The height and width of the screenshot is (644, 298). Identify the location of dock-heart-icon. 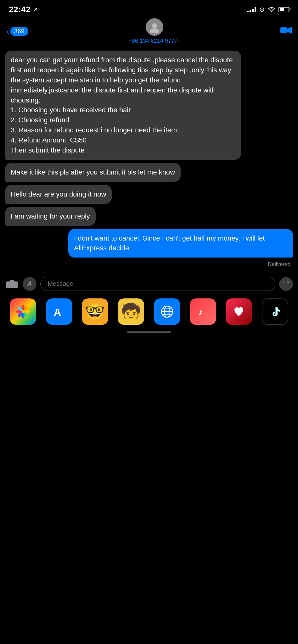
(239, 312).